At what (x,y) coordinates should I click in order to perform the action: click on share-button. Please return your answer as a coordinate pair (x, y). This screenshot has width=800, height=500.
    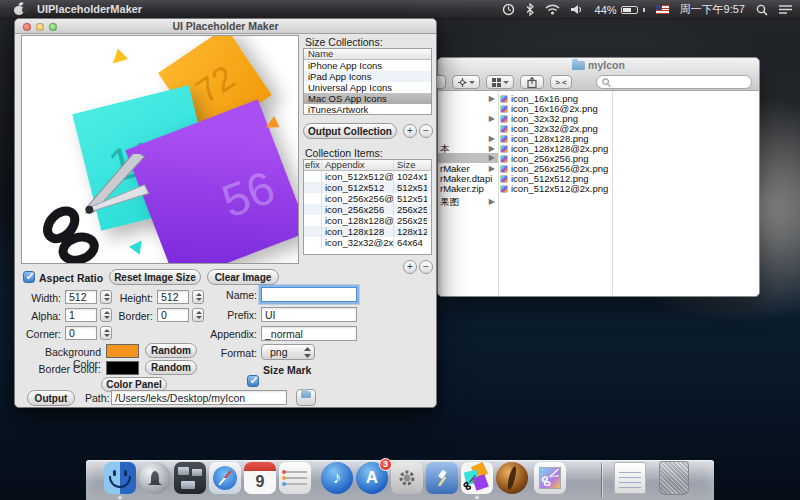
    Looking at the image, I should click on (532, 82).